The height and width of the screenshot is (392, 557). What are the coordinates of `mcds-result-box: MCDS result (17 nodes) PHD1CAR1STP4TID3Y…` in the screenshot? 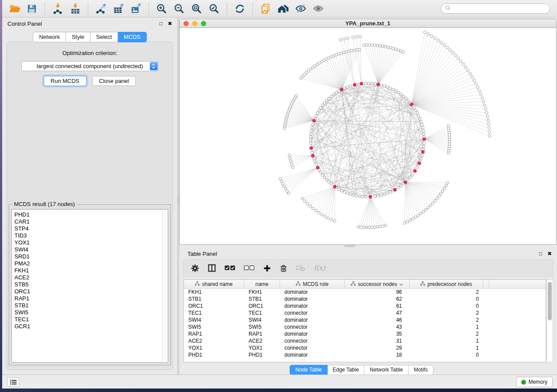 It's located at (90, 285).